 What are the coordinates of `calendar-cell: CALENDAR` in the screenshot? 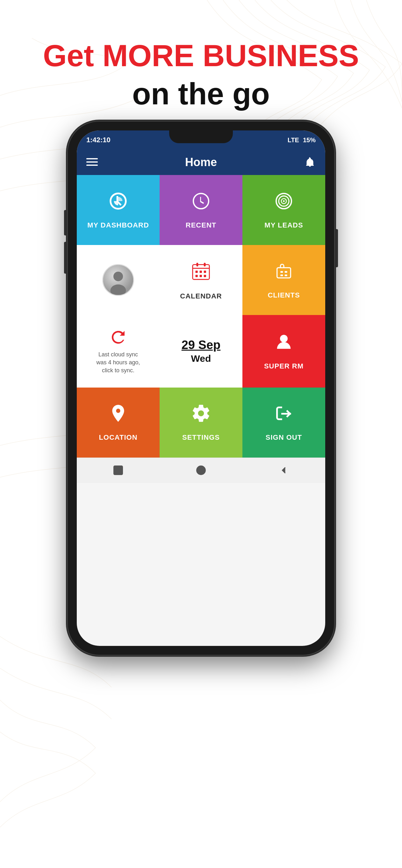 It's located at (201, 280).